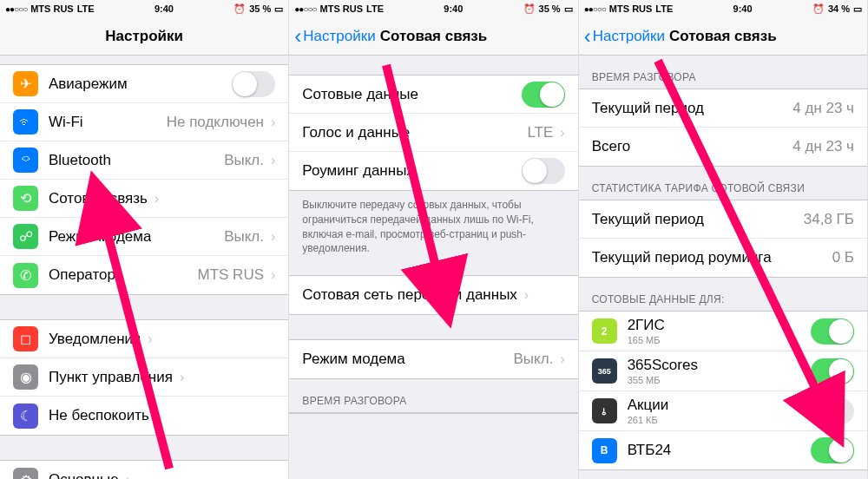  I want to click on group-header-stats: СТАТИСТИКА ТАРИФА СОТОВОЙ СВЯЗИ, so click(723, 183).